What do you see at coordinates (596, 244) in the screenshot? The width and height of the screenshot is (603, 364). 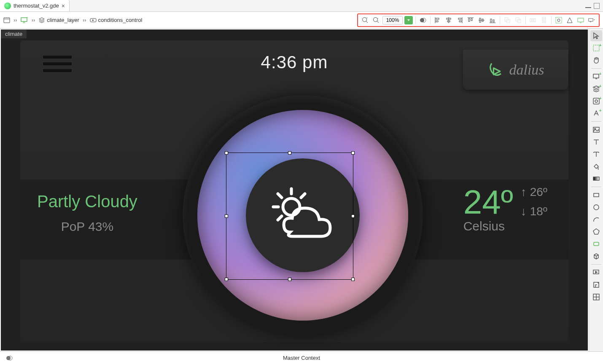 I see `rounded-rect-tool` at bounding box center [596, 244].